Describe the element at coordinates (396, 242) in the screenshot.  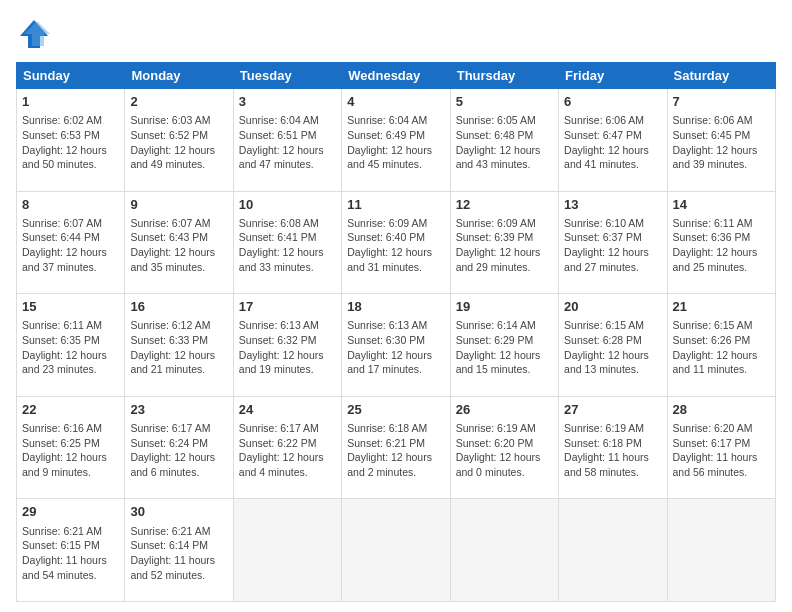
I see `day-cell-11: 11Sunrise: 6:09 AMSunset: 6:40 PMDayligh…` at that location.